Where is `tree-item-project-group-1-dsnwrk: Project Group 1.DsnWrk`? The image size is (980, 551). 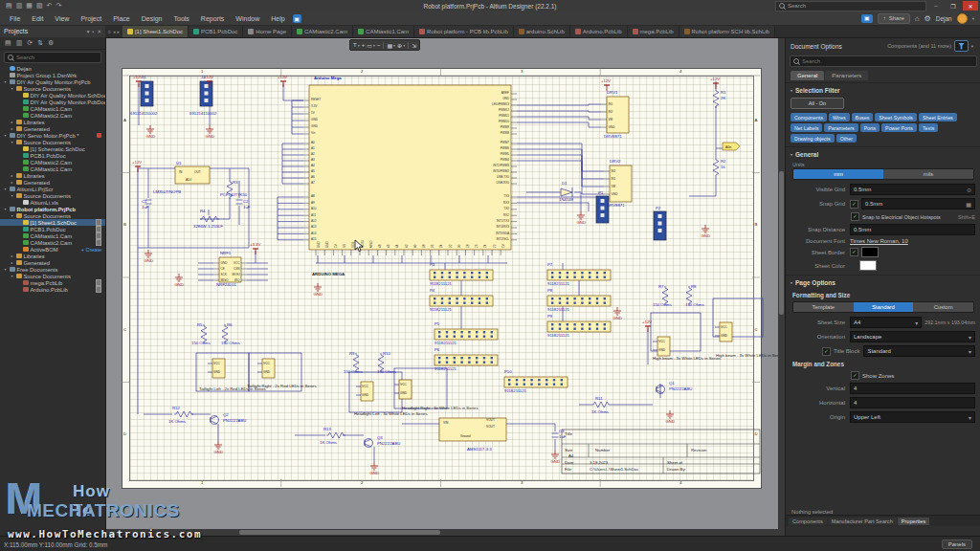
tree-item-project-group-1-dsnwrk: Project Group 1.DsnWrk is located at coordinates (53, 75).